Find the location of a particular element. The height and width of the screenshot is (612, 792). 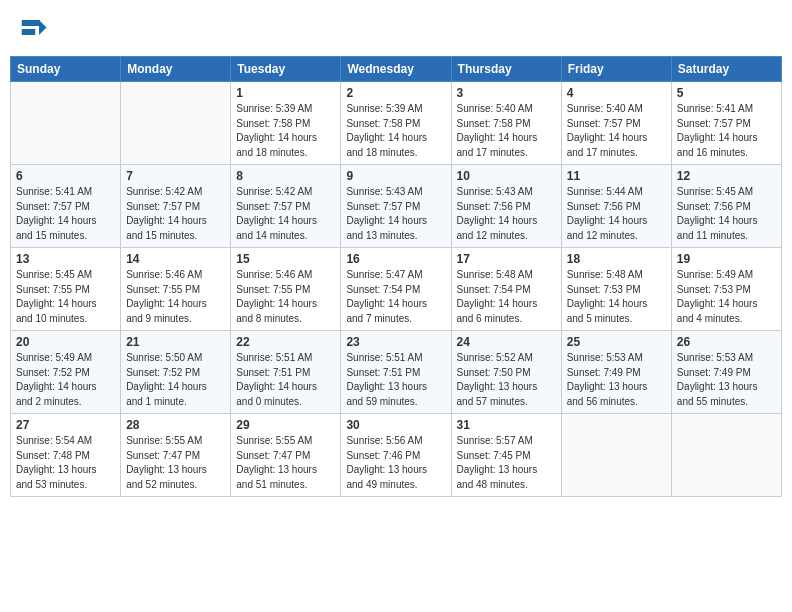

calendar-cell: 29Sunrise: 5:55 AMSunset: 7:47 PMDayligh… is located at coordinates (286, 456).